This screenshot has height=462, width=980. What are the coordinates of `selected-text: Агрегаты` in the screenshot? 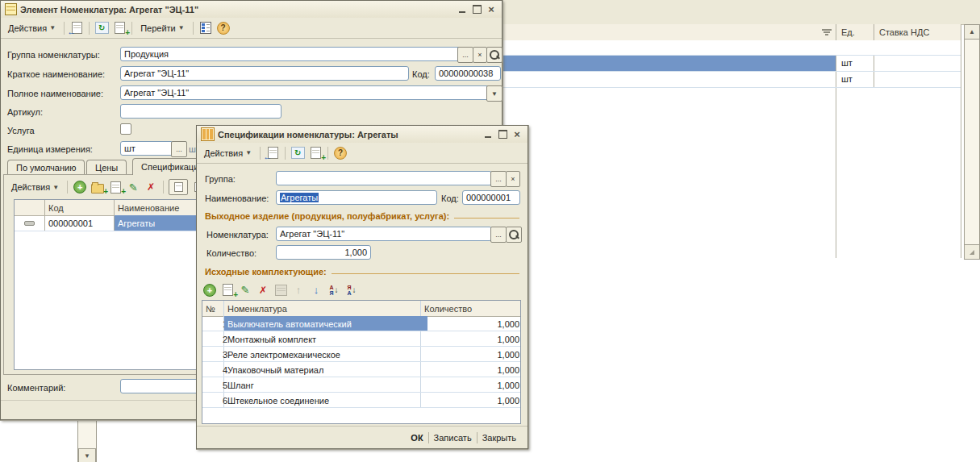 It's located at (299, 198).